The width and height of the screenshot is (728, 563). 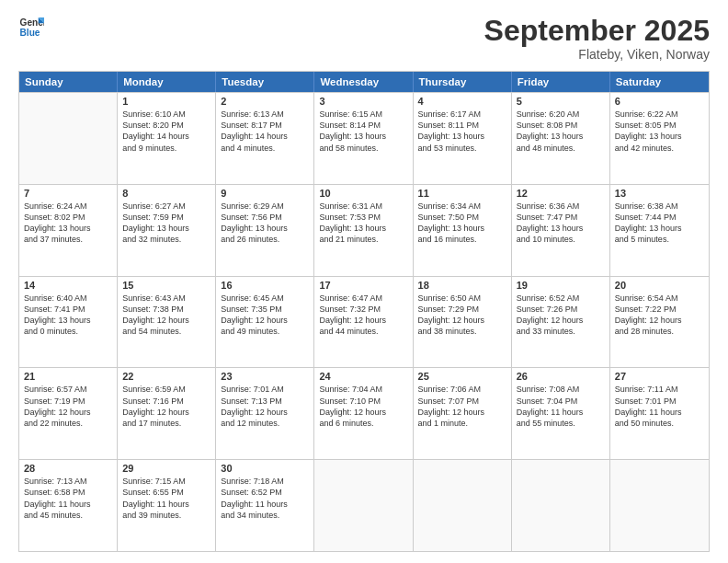 I want to click on location: Flateby, Viken, Norway, so click(x=597, y=54).